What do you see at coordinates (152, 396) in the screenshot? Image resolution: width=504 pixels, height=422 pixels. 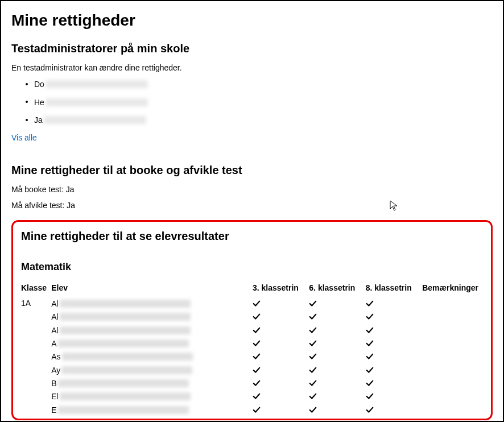 I see `cell-elev: El` at bounding box center [152, 396].